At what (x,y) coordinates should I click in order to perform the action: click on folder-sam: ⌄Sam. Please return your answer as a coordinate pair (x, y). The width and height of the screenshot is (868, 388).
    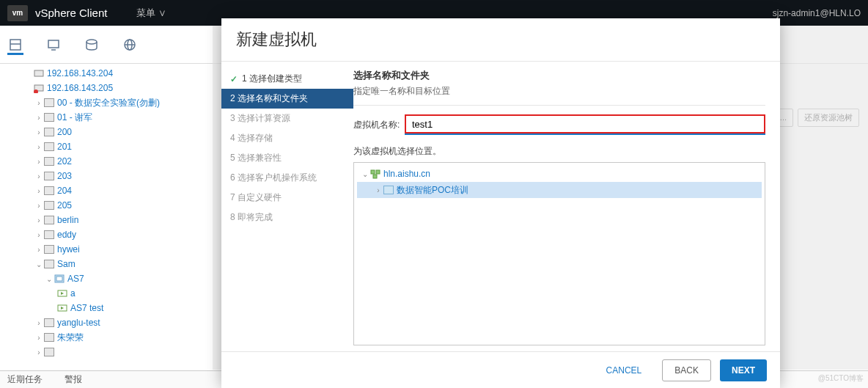
    Looking at the image, I should click on (106, 264).